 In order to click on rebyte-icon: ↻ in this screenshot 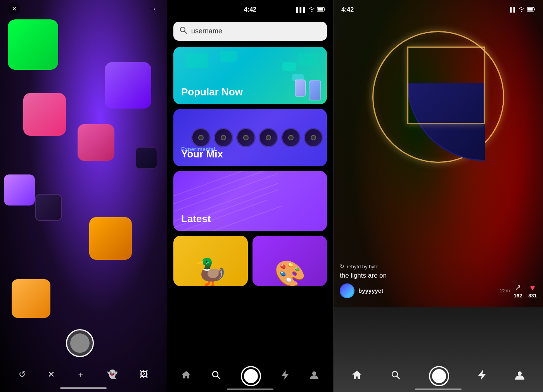, I will do `click(342, 266)`.